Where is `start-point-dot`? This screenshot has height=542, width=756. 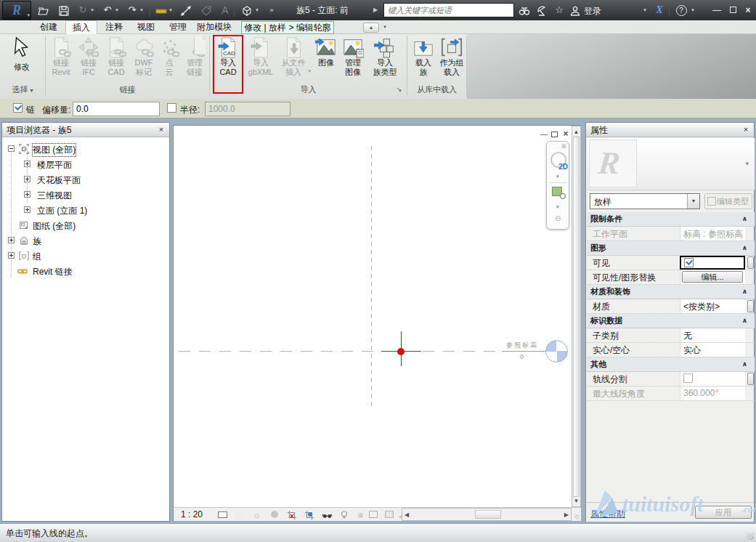 start-point-dot is located at coordinates (401, 352).